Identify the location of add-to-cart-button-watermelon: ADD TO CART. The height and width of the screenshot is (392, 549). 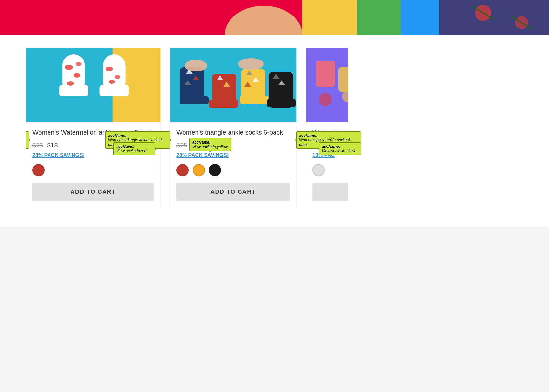
(93, 192).